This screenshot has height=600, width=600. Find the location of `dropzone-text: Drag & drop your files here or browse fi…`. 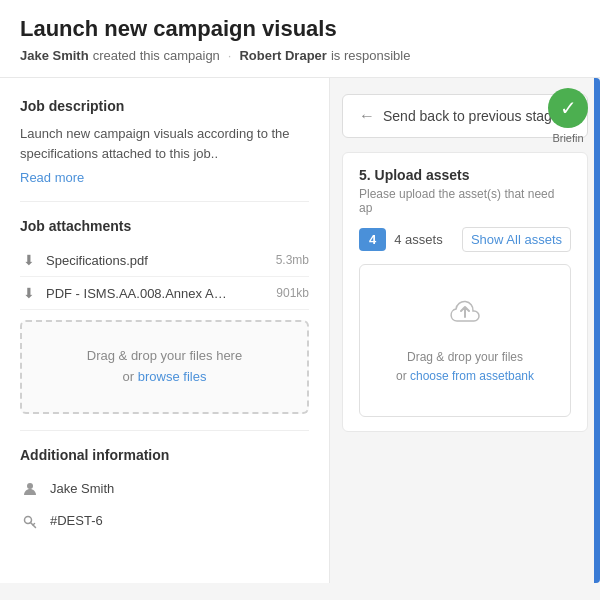

dropzone-text: Drag & drop your files here or browse fi… is located at coordinates (164, 367).